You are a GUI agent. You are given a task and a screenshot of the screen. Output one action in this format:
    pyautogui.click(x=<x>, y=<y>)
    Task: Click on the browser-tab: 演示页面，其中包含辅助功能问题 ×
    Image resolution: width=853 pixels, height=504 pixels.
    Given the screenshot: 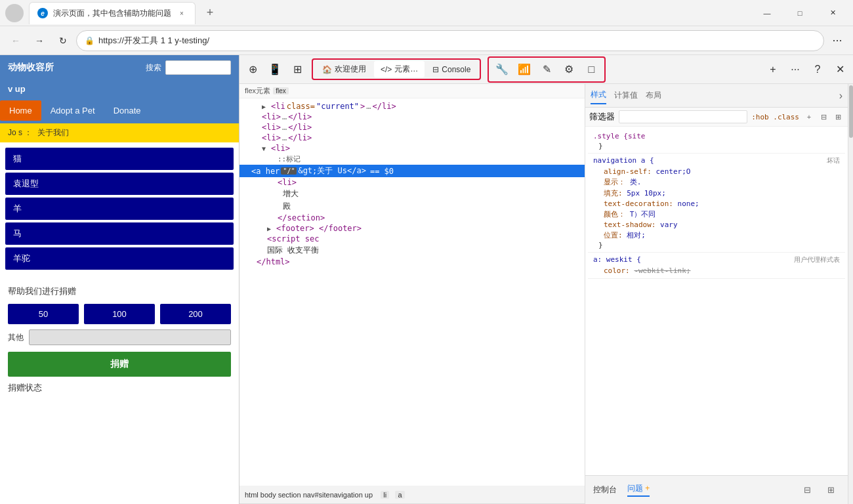 What is the action you would take?
    pyautogui.click(x=112, y=13)
    